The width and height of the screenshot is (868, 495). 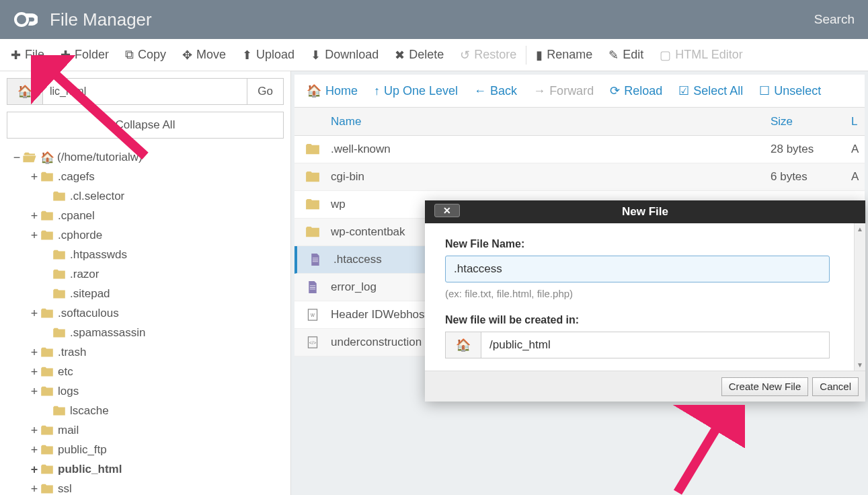 I want to click on tree-node: +public_html, so click(x=148, y=469).